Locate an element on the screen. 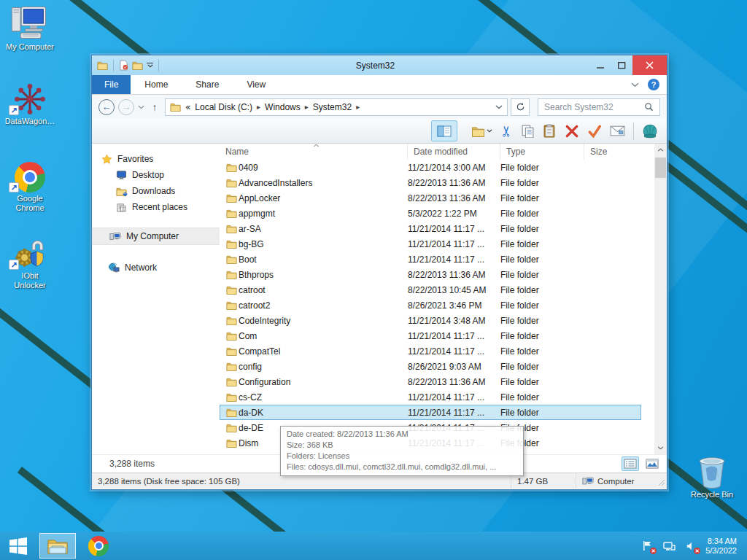 The width and height of the screenshot is (747, 560). breadcrumb-segment: Windows is located at coordinates (283, 107).